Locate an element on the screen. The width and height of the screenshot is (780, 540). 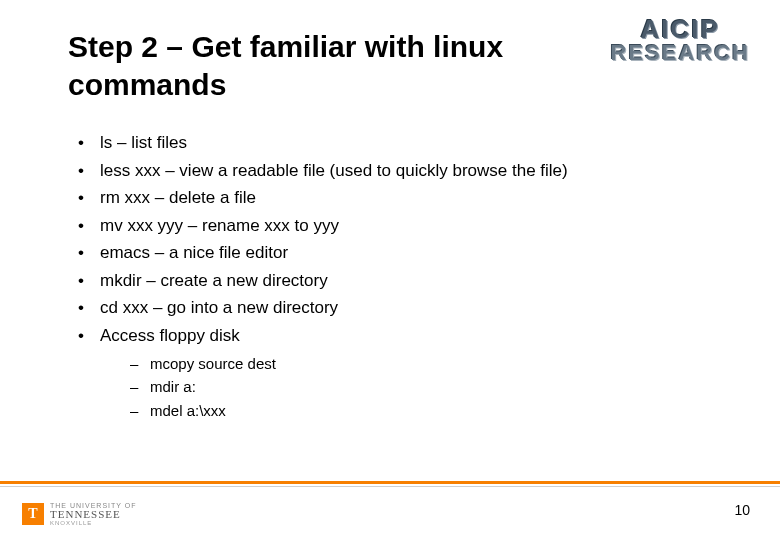
list-item-label: Access floppy disk is located at coordinates (170, 336).